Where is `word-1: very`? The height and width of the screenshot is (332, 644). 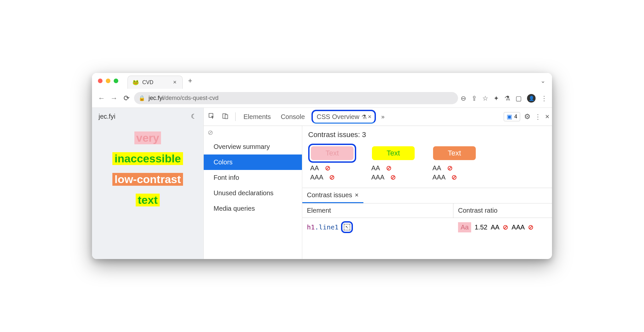
word-1: very is located at coordinates (148, 138).